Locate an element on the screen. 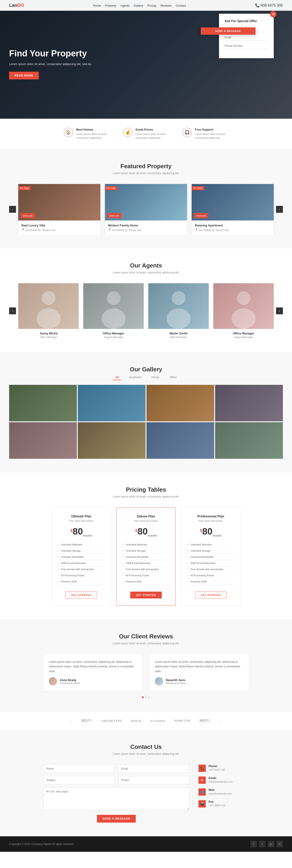 The width and height of the screenshot is (292, 868). partners-next-arrow: › is located at coordinates (220, 721).